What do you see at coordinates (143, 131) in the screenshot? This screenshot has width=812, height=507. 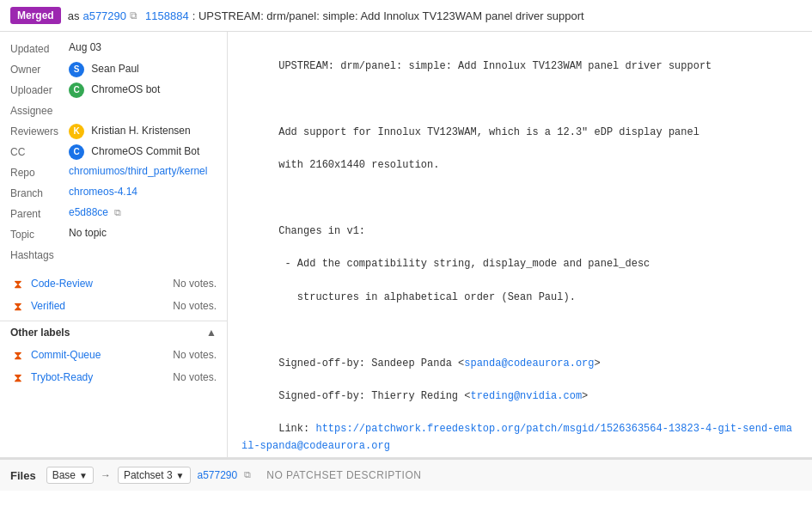 I see `reviewer-value: K Kristian H. Kristensen` at bounding box center [143, 131].